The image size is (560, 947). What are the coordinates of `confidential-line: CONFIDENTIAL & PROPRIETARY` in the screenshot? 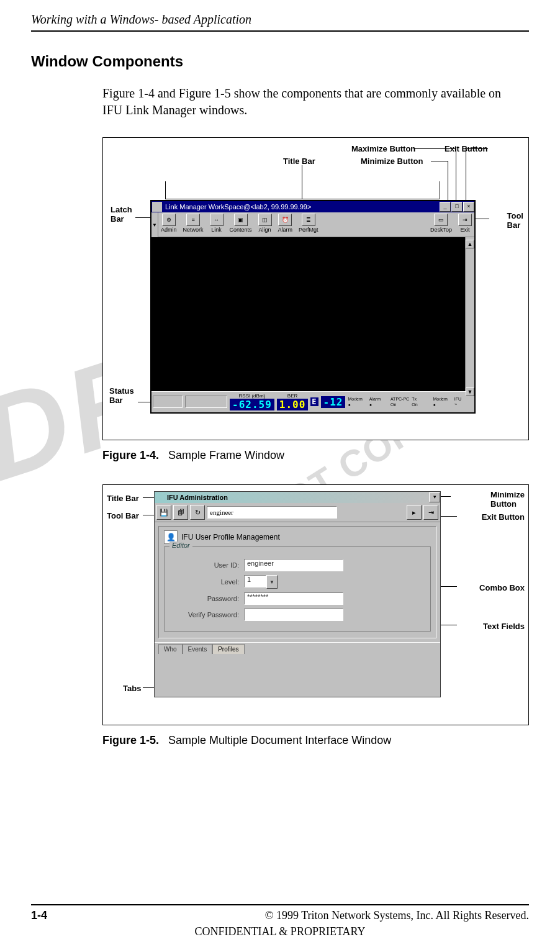 It's located at (280, 931).